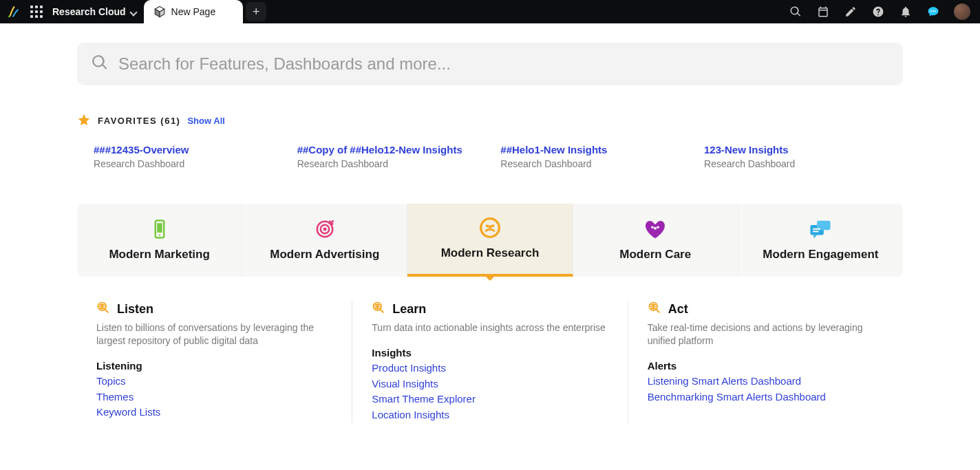 Image resolution: width=980 pixels, height=470 pixels. Describe the element at coordinates (822, 14) in the screenshot. I see `svg-text: 08` at that location.